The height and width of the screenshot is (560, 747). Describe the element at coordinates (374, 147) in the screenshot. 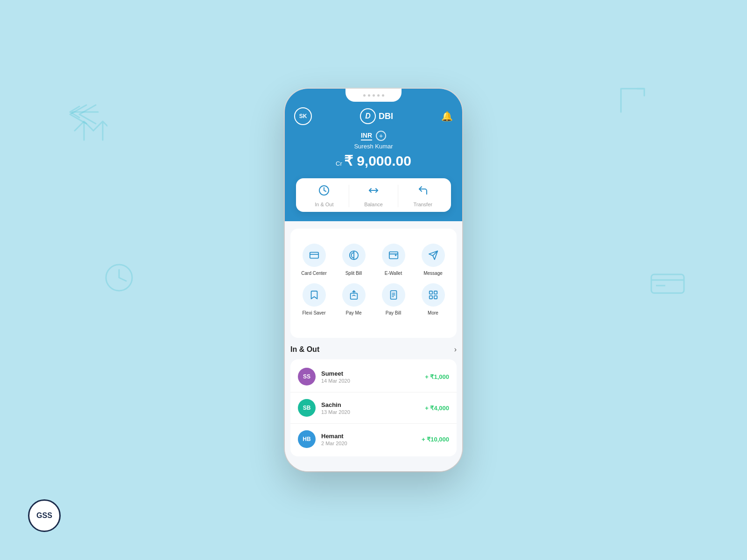

I see `user-name: Suresh Kumar` at that location.